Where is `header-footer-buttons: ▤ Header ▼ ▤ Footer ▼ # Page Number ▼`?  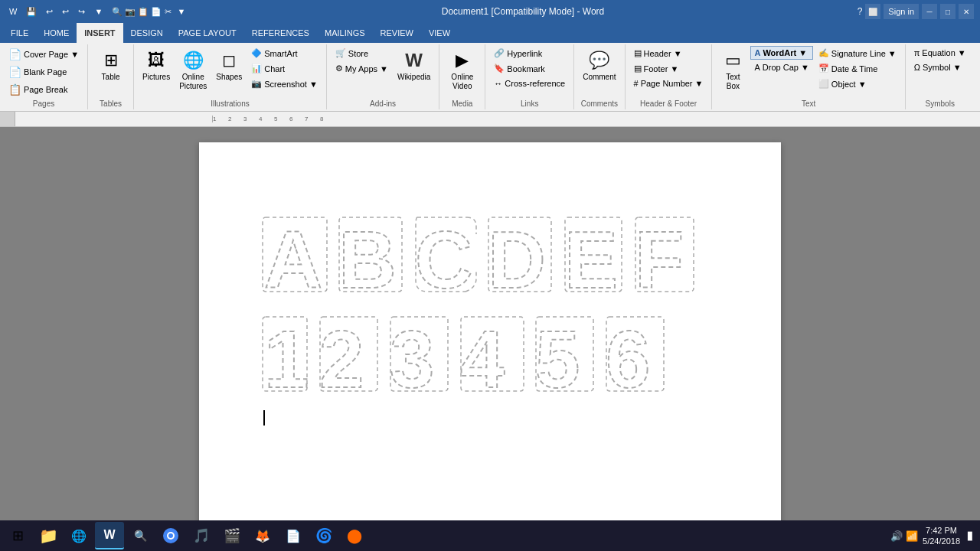 header-footer-buttons: ▤ Header ▼ ▤ Footer ▼ # Page Number ▼ is located at coordinates (669, 72).